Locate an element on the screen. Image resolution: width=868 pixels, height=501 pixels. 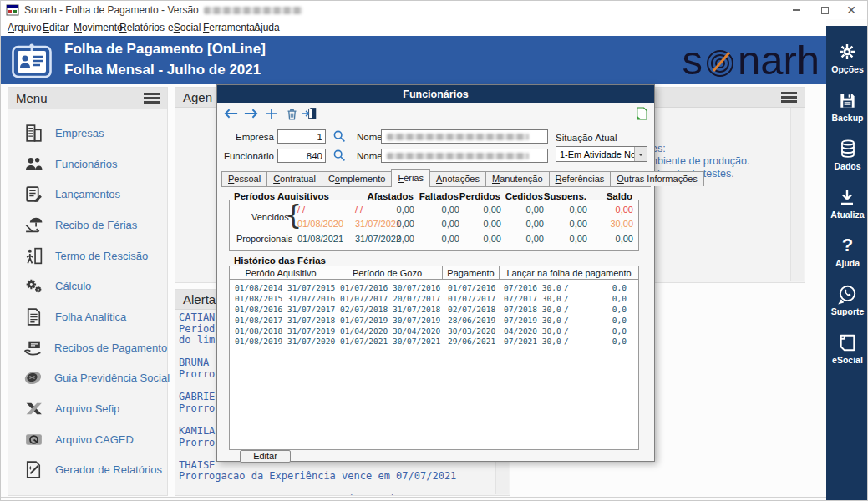
sidebar-item-funcionarios: Funcionários is located at coordinates (88, 164).